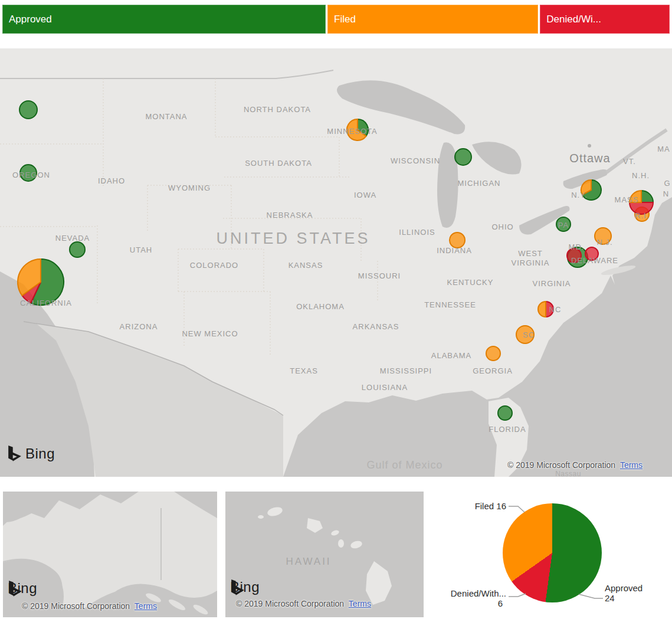  What do you see at coordinates (342, 19) in the screenshot?
I see `legend-segment-label: Filed` at bounding box center [342, 19].